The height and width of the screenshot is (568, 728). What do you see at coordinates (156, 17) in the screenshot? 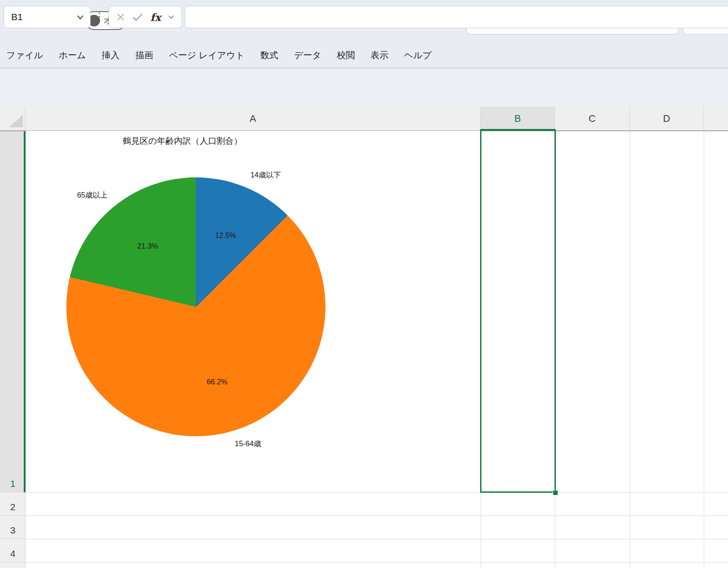
I see `insert-function-button: fx` at bounding box center [156, 17].